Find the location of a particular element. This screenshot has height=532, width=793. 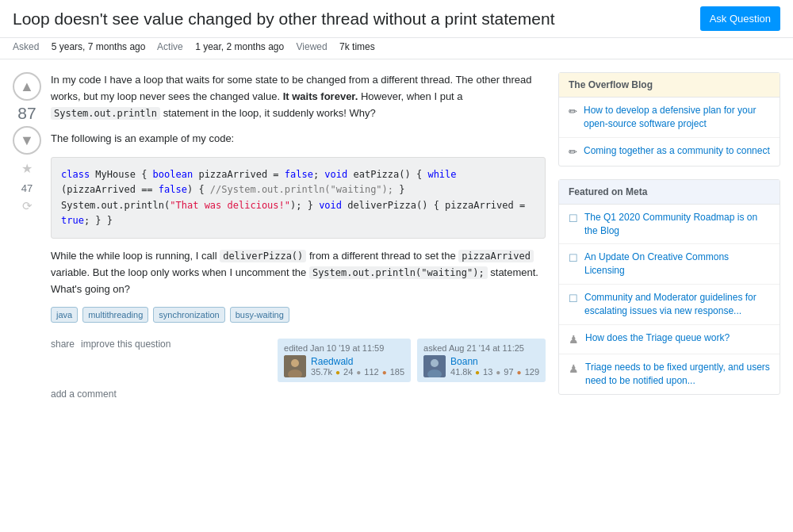

q-body-2: However, when I put a is located at coordinates (410, 97).